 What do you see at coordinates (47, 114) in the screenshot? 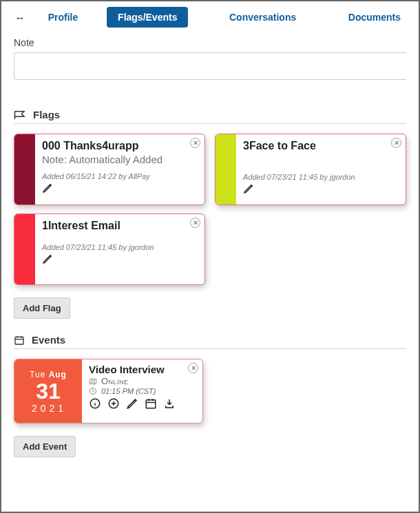
I see `flags-section-title: Flags` at bounding box center [47, 114].